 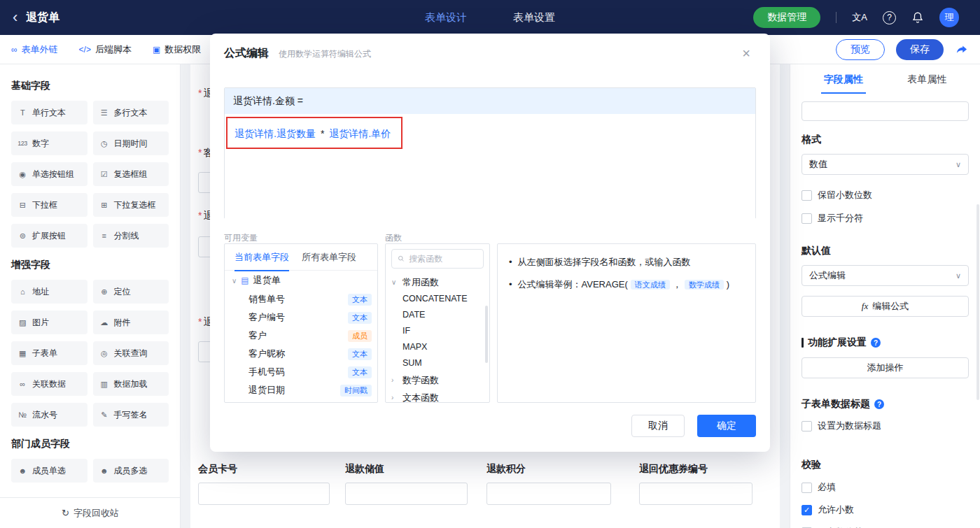 I want to click on tab-form-settings: 表单设置, so click(x=534, y=18).